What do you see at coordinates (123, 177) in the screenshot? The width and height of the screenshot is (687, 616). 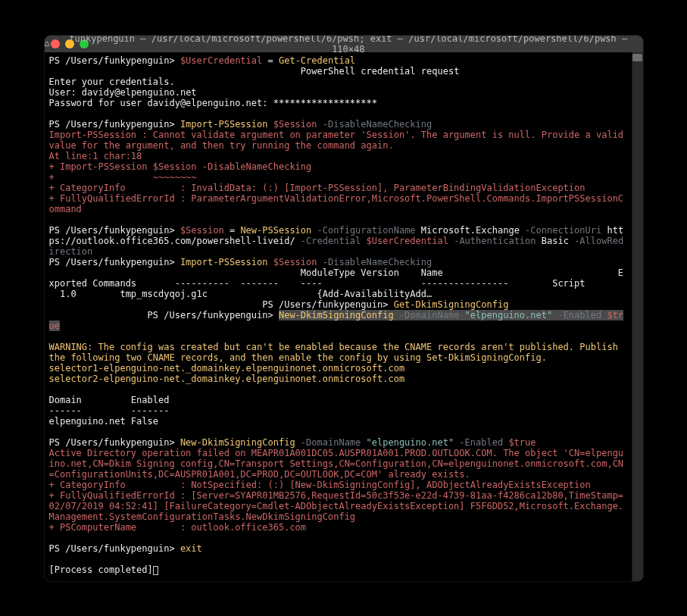 I see `error-line: + ~~~~~~~~` at bounding box center [123, 177].